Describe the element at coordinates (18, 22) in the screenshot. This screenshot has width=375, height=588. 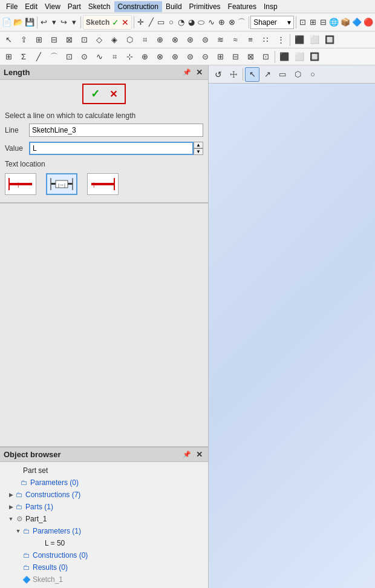
I see `open-btn: 📂` at that location.